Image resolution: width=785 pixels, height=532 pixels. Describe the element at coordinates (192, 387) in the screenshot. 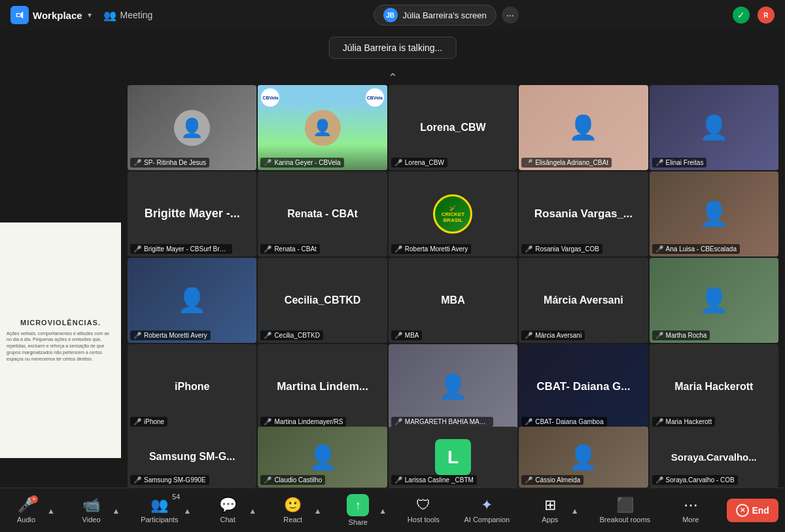

I see `participant-display-name: iPhone` at that location.